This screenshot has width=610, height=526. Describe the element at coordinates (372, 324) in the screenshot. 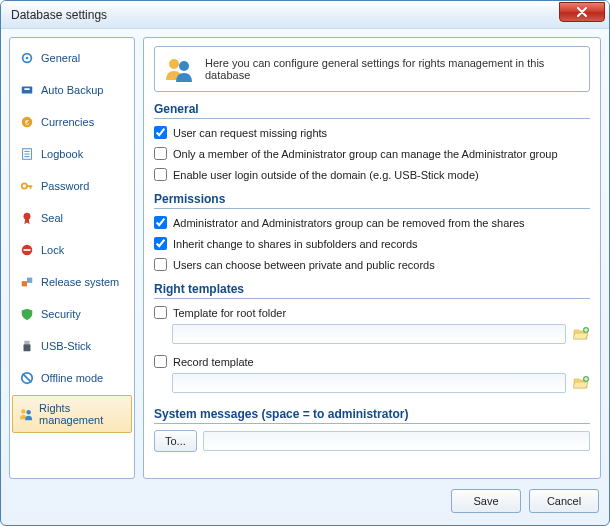

I see `template-root-block: Template for root folder` at that location.